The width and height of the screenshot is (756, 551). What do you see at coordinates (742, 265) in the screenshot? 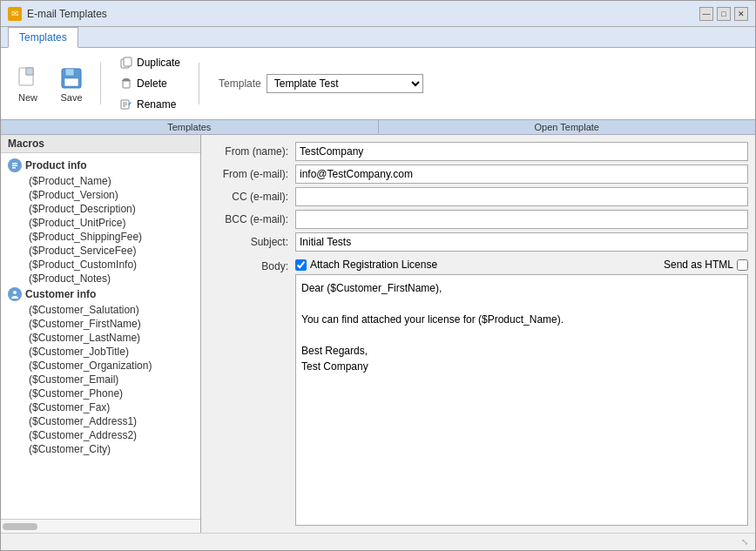
I see `send-as-html-checkbox` at bounding box center [742, 265].